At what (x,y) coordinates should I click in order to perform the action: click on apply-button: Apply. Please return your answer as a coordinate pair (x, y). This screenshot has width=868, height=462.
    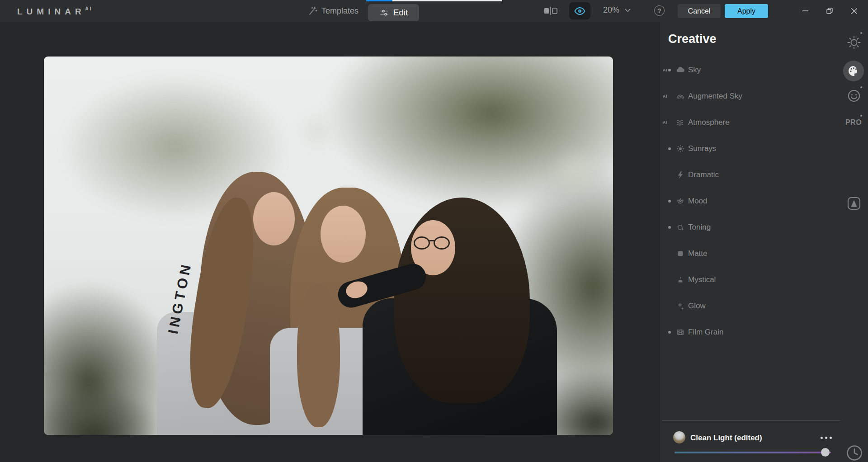
    Looking at the image, I should click on (746, 11).